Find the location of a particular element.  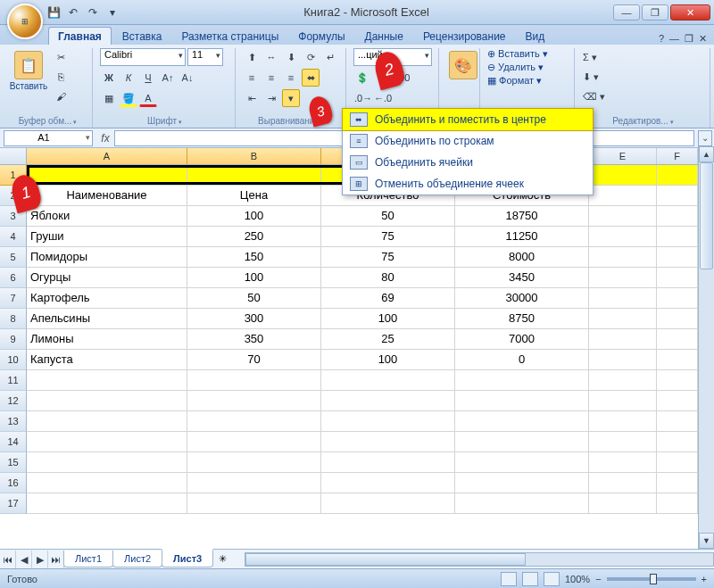

row-header: 5 is located at coordinates (13, 257).